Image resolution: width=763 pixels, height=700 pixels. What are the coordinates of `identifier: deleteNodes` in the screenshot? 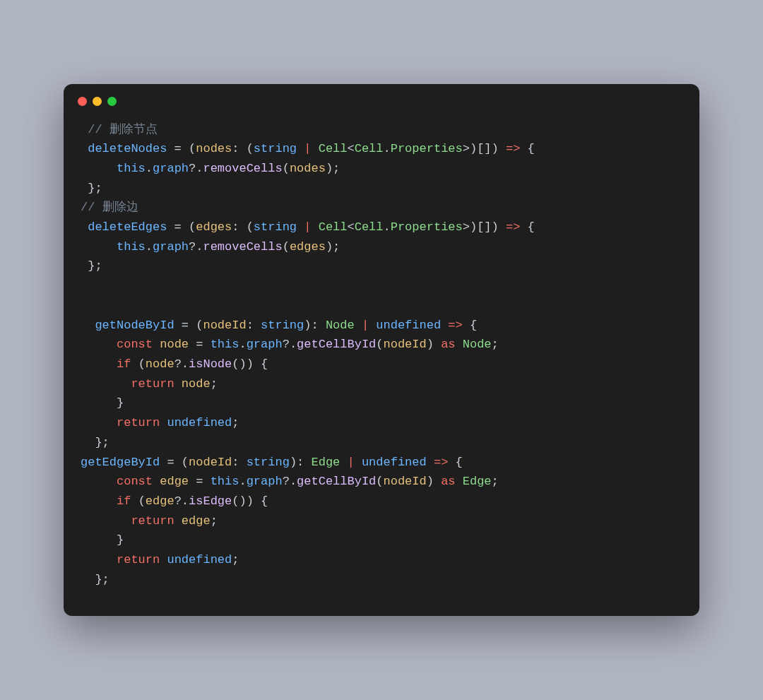 It's located at (127, 148).